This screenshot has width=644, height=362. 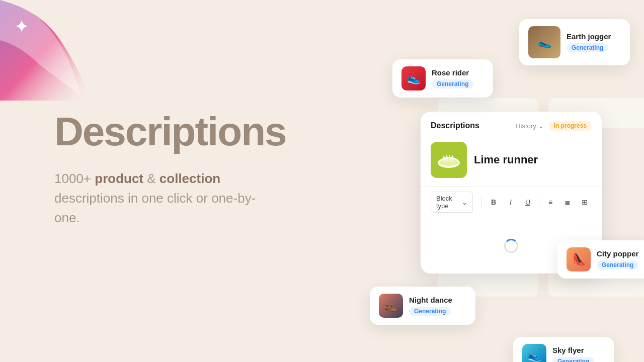 What do you see at coordinates (528, 202) in the screenshot?
I see `underline-button: U` at bounding box center [528, 202].